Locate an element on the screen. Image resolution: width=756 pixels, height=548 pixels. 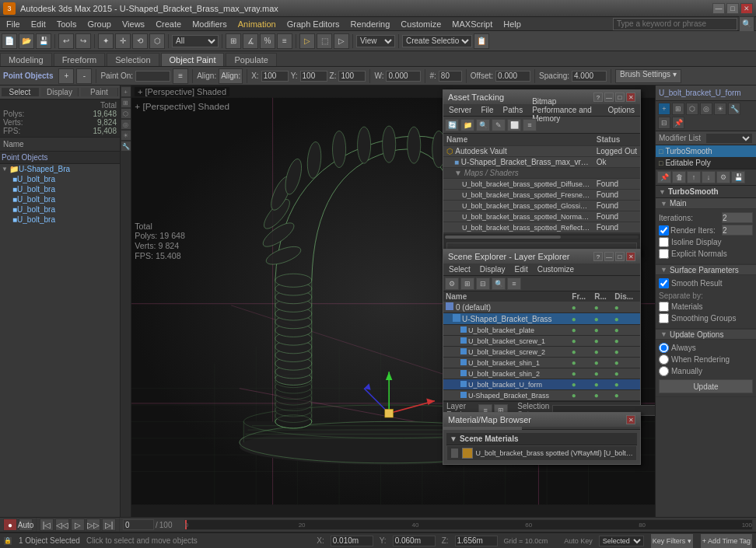
display-panel-tab: ☀ is located at coordinates (720, 109).